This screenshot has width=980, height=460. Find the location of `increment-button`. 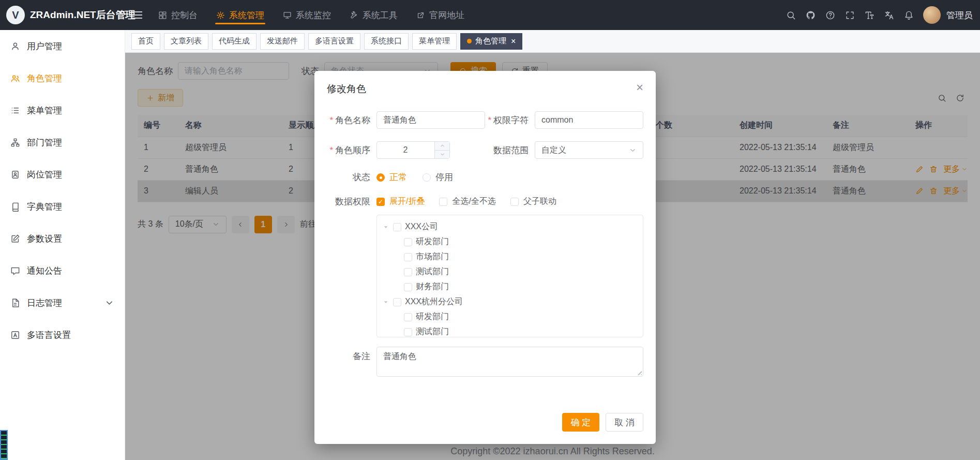

increment-button is located at coordinates (442, 146).